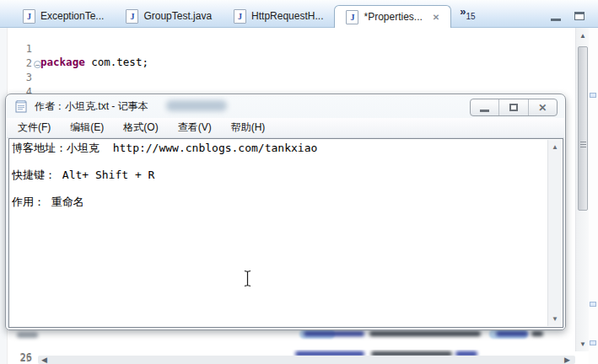 The image size is (598, 364). I want to click on overview-ruler, so click(594, 195).